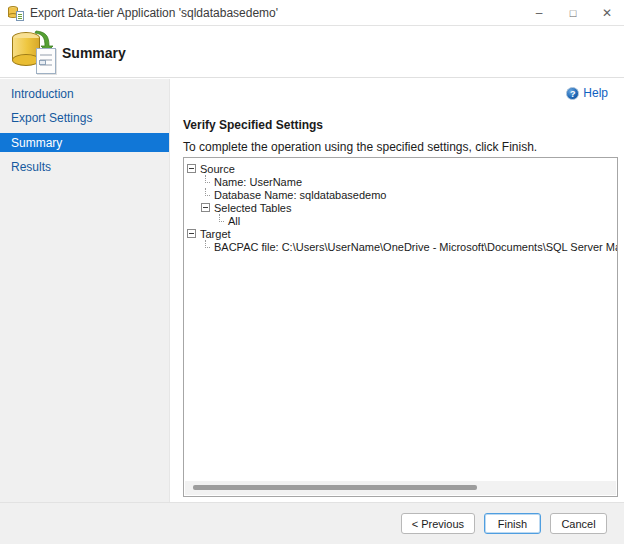 The image size is (624, 544). What do you see at coordinates (258, 182) in the screenshot?
I see `tree-node-label: Name: UserName` at bounding box center [258, 182].